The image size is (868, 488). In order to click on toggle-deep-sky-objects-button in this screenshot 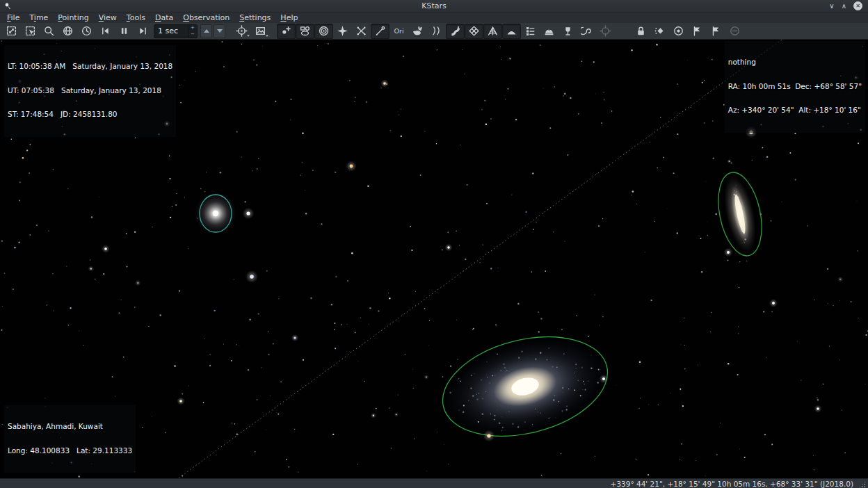, I will do `click(305, 31)`.